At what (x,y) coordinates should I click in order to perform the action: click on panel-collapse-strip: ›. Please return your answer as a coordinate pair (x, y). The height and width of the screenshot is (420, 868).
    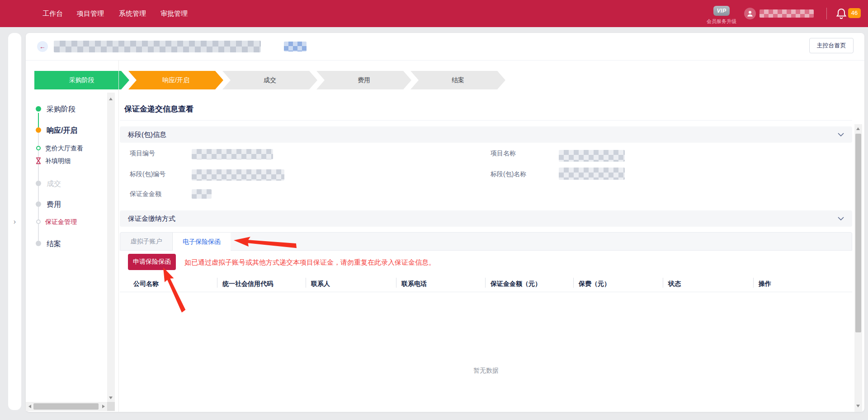
    Looking at the image, I should click on (14, 221).